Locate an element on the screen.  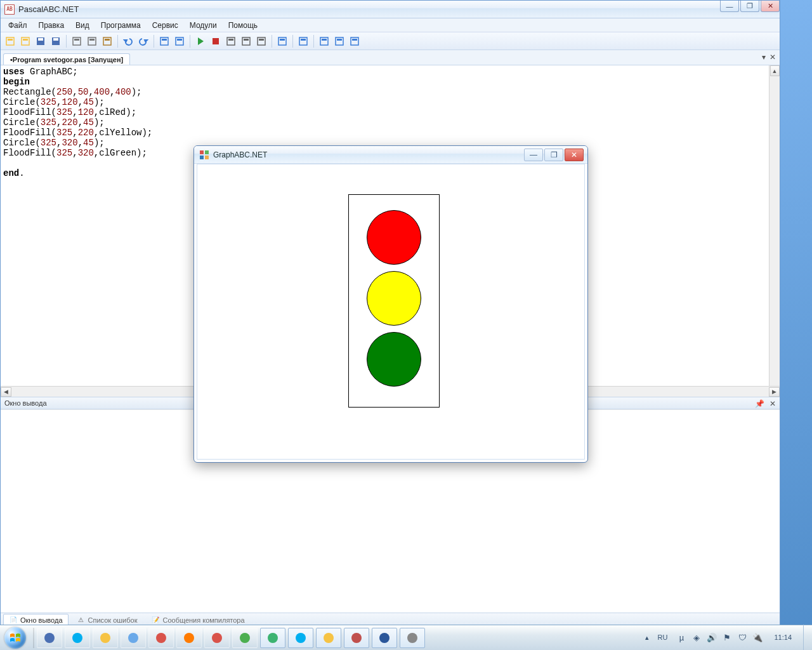
bottom-tab-label: Сообщения компилятора is located at coordinates (203, 620).